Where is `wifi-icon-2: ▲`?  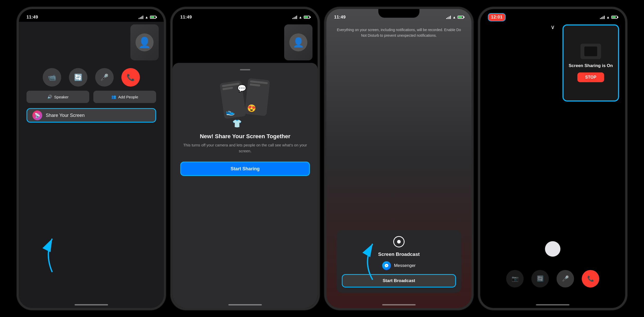 wifi-icon-2: ▲ is located at coordinates (300, 17).